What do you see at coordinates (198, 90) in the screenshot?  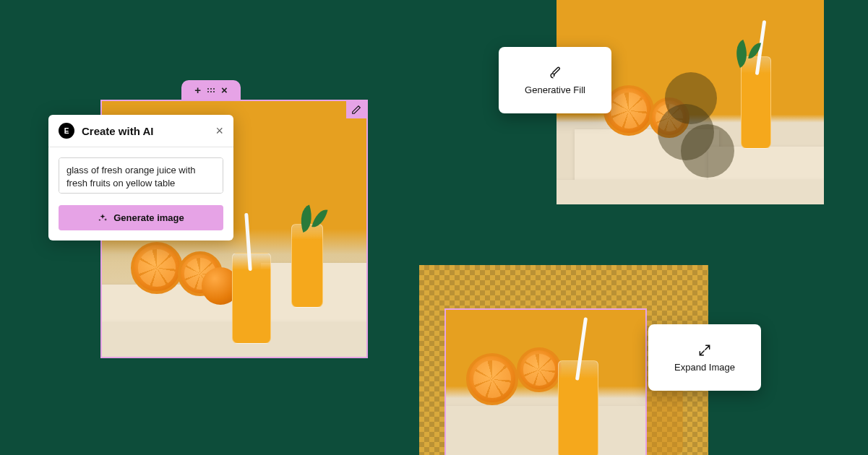 I see `plus-icon: +` at bounding box center [198, 90].